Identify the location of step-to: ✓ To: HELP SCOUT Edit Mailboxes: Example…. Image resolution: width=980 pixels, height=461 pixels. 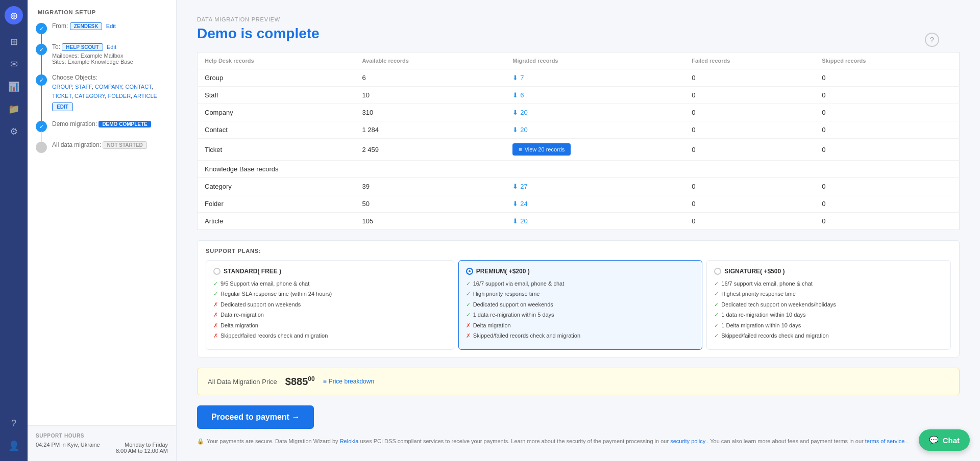
(102, 54).